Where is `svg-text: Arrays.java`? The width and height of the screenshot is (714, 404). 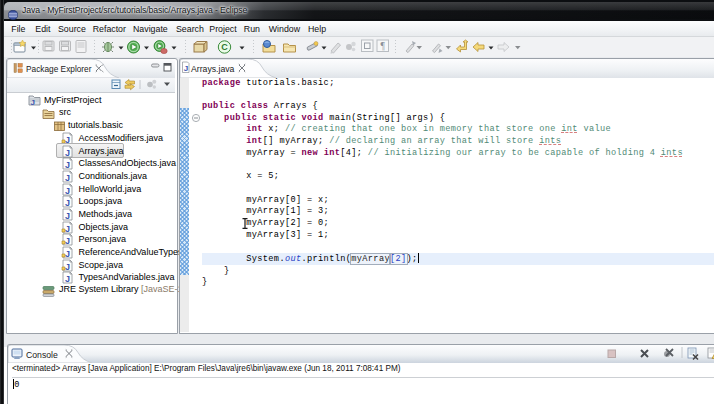 svg-text: Arrays.java is located at coordinates (213, 69).